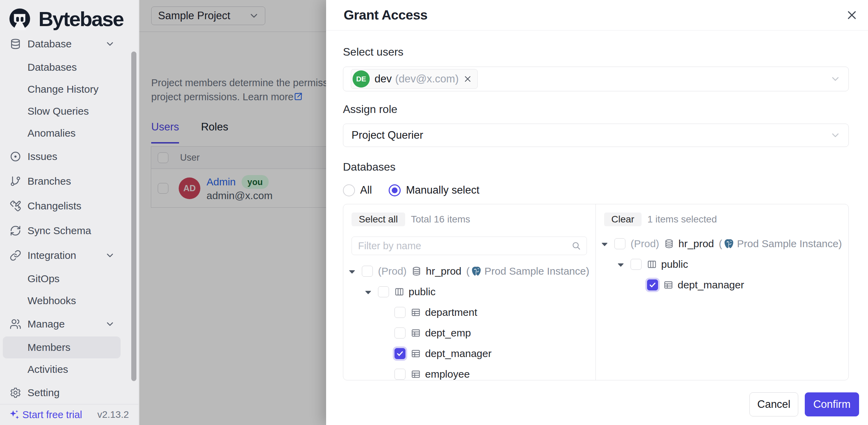 The width and height of the screenshot is (868, 425). What do you see at coordinates (52, 133) in the screenshot?
I see `sidebar-item-label: Anomalies` at bounding box center [52, 133].